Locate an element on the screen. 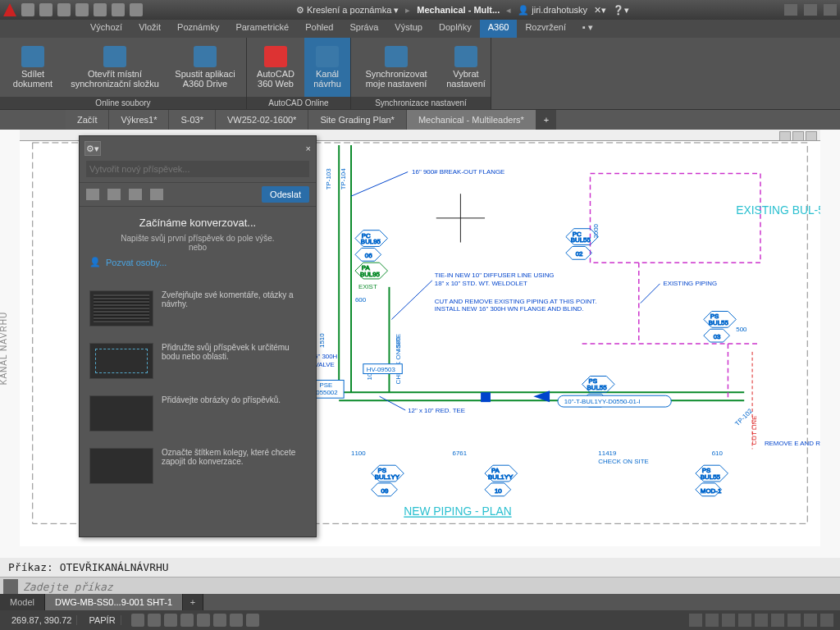  doc-tab-vw252: VW252-02-1600* is located at coordinates (262, 120).